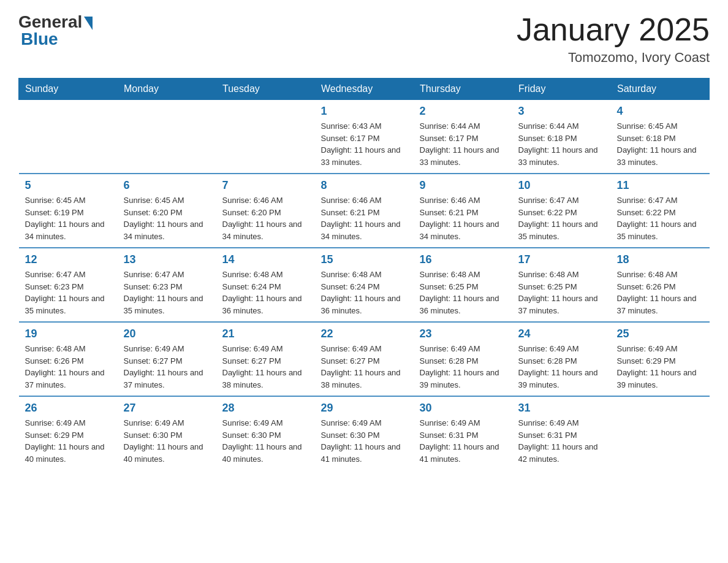  I want to click on day-number: 6, so click(167, 185).